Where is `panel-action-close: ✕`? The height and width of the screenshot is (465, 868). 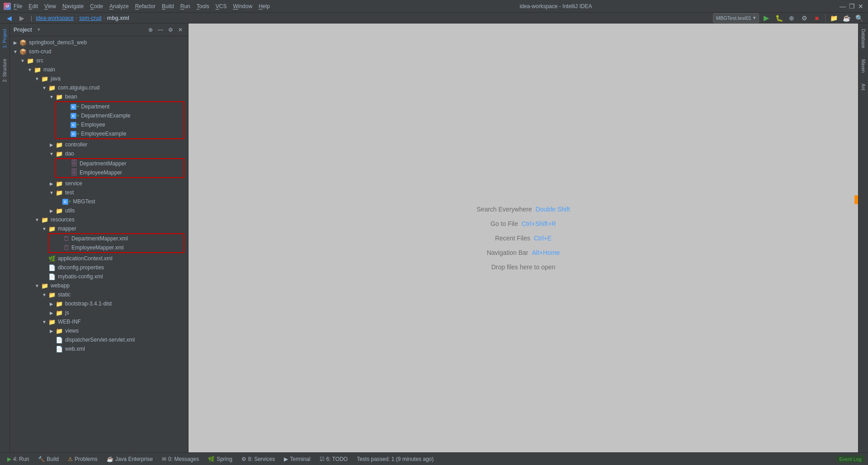
panel-action-close: ✕ is located at coordinates (180, 30).